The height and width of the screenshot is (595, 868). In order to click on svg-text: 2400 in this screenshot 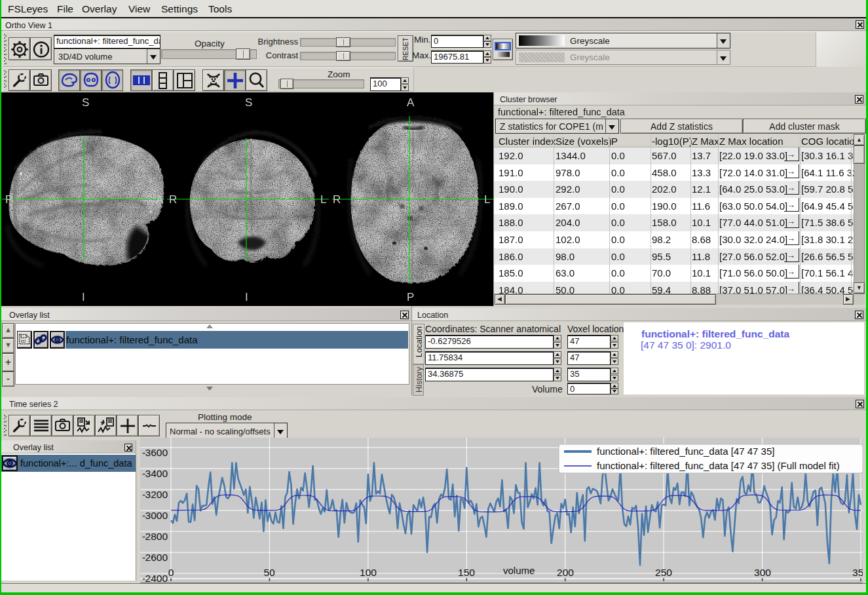, I will do `click(157, 578)`.